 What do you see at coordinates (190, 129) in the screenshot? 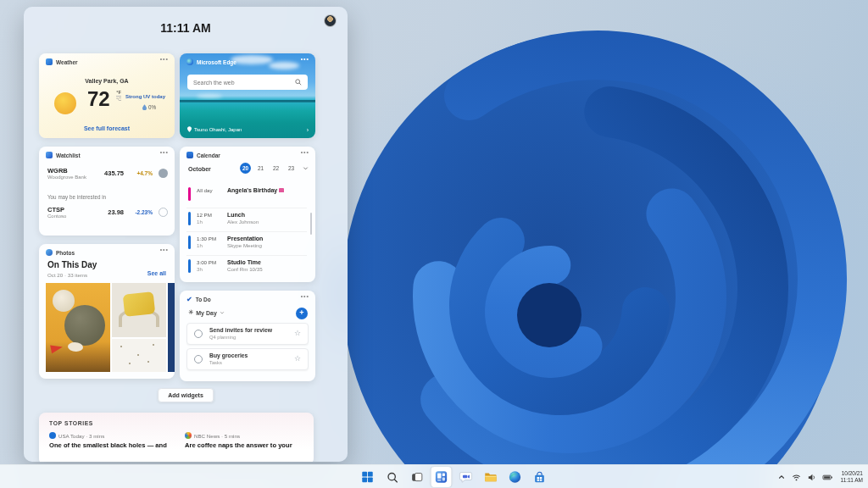
I see `location-pin-icon` at bounding box center [190, 129].